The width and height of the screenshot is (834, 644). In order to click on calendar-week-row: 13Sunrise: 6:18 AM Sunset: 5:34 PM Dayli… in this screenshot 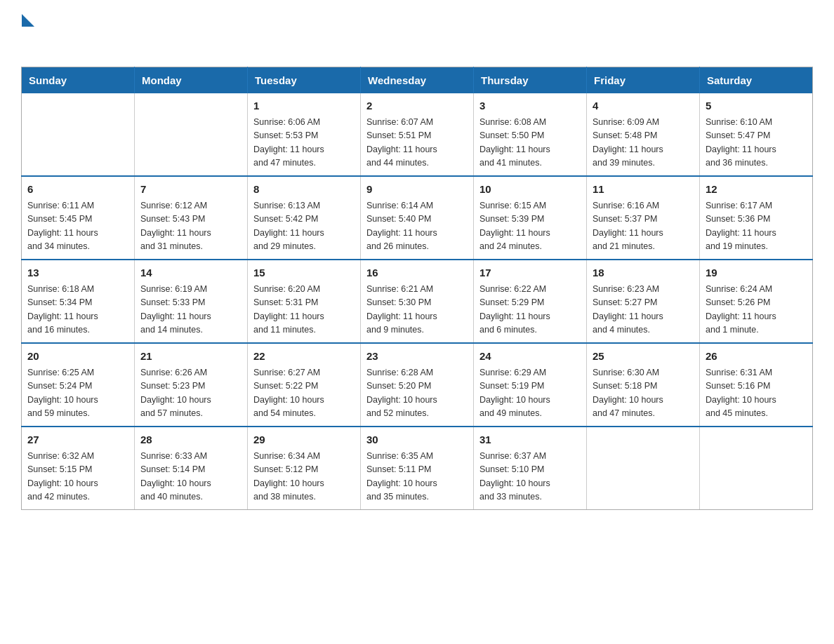, I will do `click(417, 302)`.